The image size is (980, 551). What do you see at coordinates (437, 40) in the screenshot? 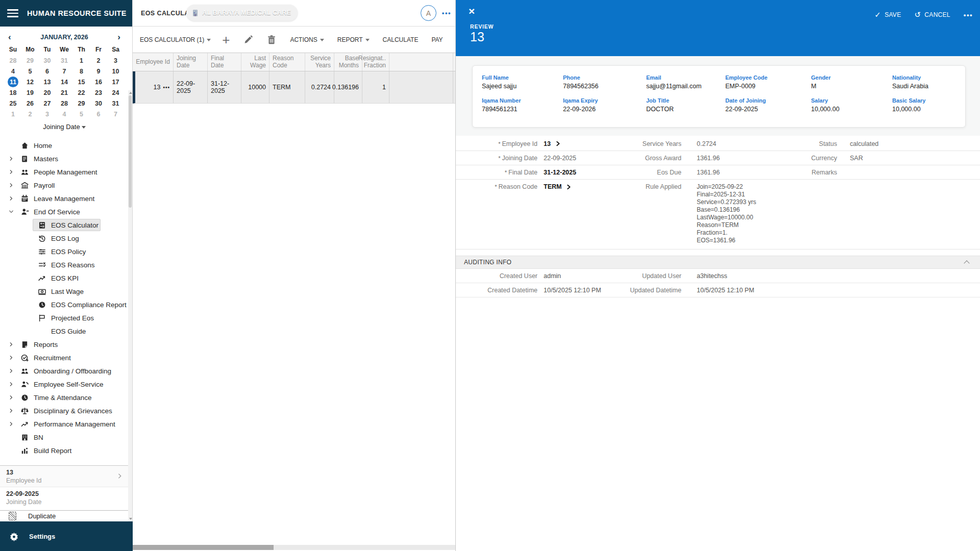
I see `pay-button: PAY` at bounding box center [437, 40].